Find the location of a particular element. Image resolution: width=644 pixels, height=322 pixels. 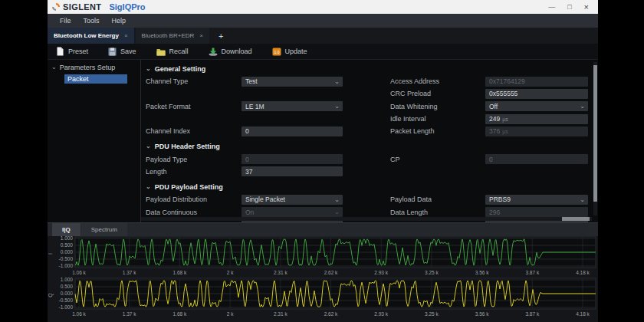

section-pdu-header-setting: ⌄PDU Header Setting is located at coordinates (372, 145).